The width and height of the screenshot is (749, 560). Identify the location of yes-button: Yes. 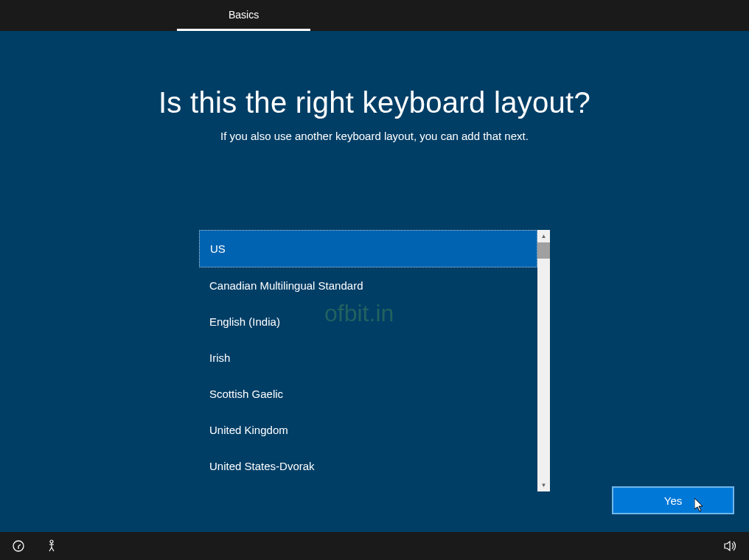
(673, 500).